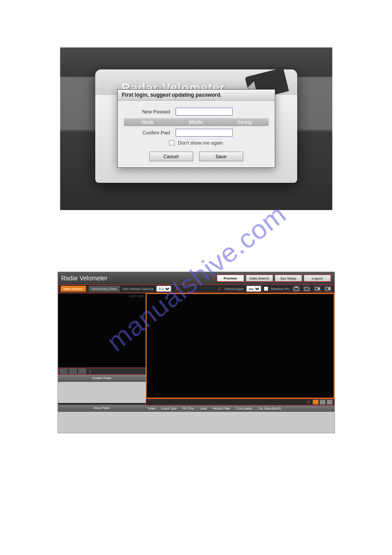 Image resolution: width=392 pixels, height=555 pixels. Describe the element at coordinates (274, 278) in the screenshot. I see `nav-tabs: Preview Data Search Sys Setup Logout` at that location.